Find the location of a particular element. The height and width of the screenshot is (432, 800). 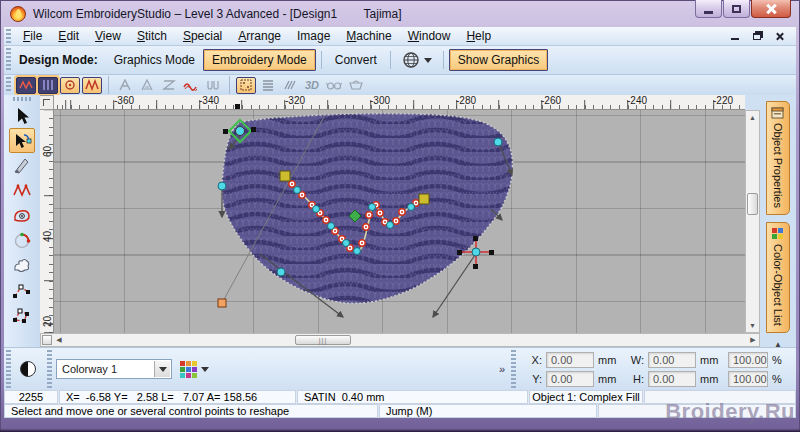

ruler-position-marker is located at coordinates (238, 106).